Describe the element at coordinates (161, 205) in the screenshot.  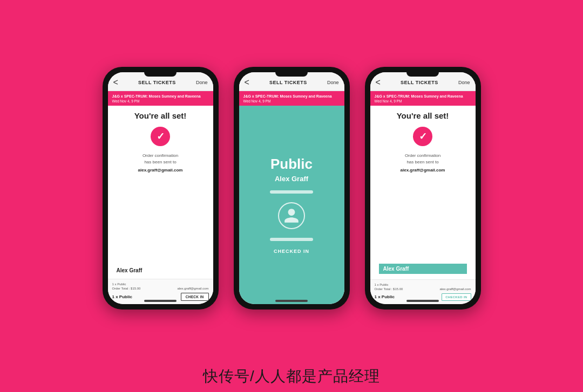
I see `screen-content-left: You're all set! Order confirmation has b…` at that location.